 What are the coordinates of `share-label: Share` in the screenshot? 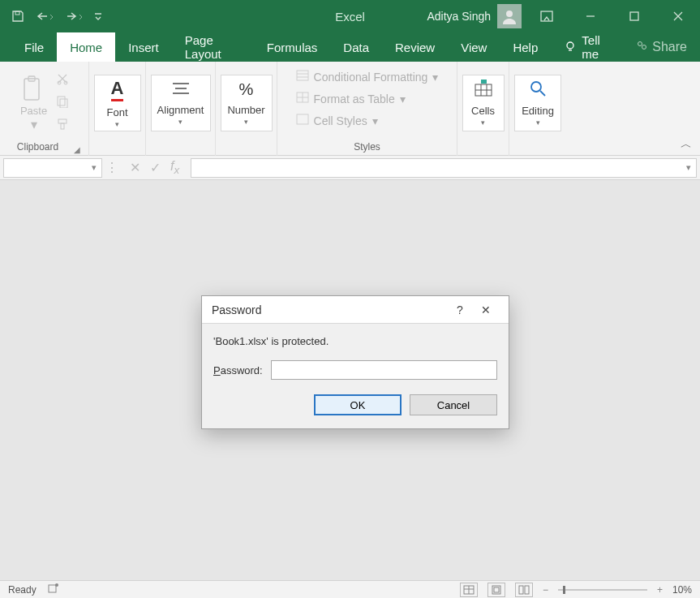 It's located at (670, 47).